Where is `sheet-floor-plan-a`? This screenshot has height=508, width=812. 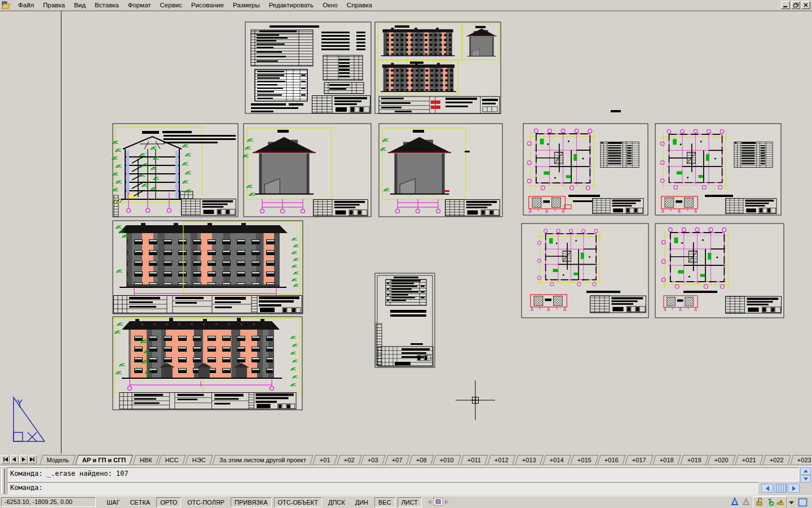
sheet-floor-plan-a is located at coordinates (585, 169).